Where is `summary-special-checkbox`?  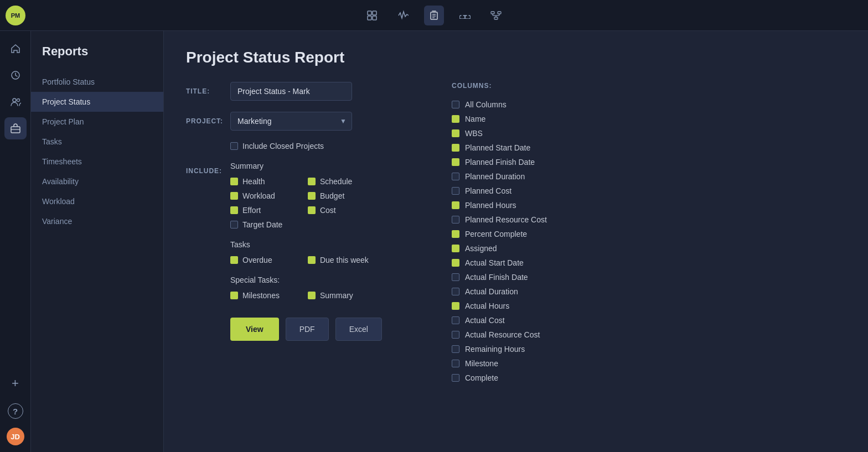 summary-special-checkbox is located at coordinates (312, 295).